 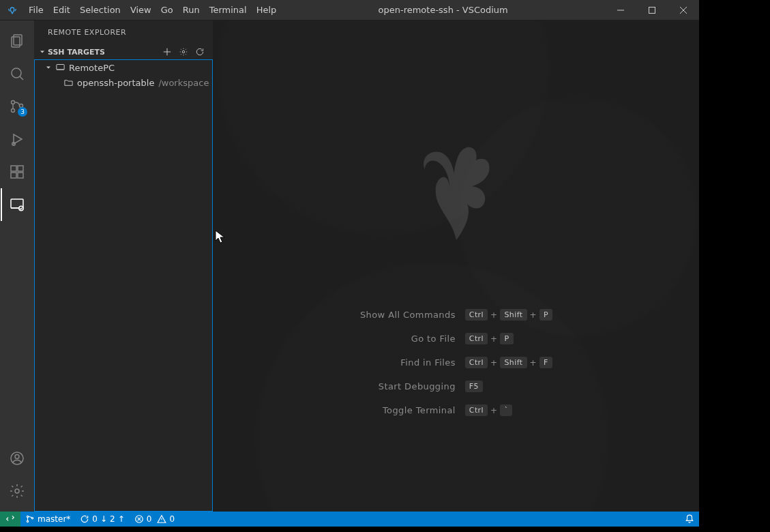 What do you see at coordinates (121, 519) in the screenshot?
I see `arrow-up-icon: ↑` at bounding box center [121, 519].